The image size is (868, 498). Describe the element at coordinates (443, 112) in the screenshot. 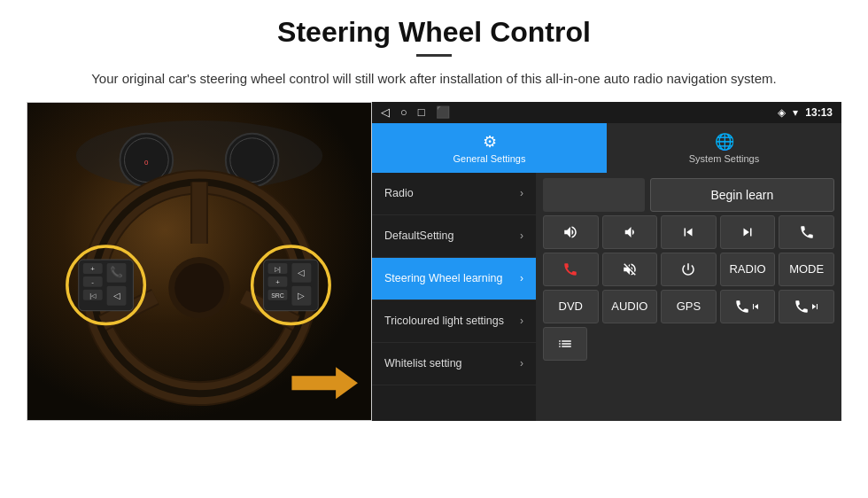

I see `nav-screenshot-icon: ⬛` at that location.